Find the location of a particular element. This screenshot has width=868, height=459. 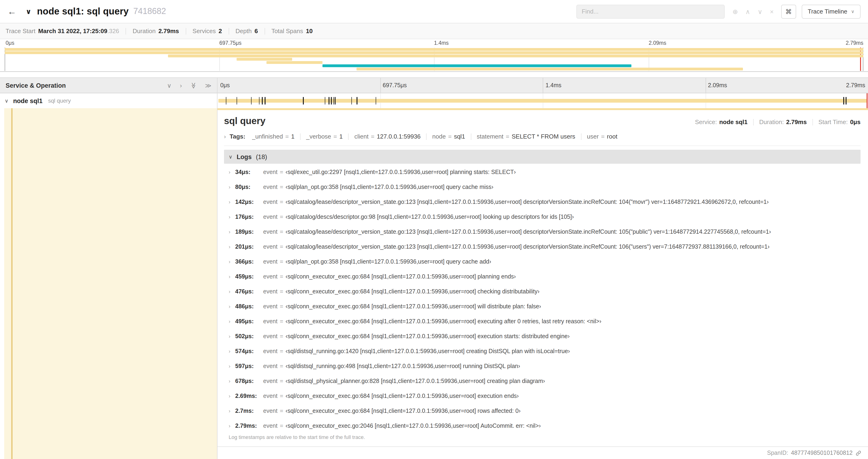

span-row-name-cell: ∨ node sql1 sql query is located at coordinates (108, 101).